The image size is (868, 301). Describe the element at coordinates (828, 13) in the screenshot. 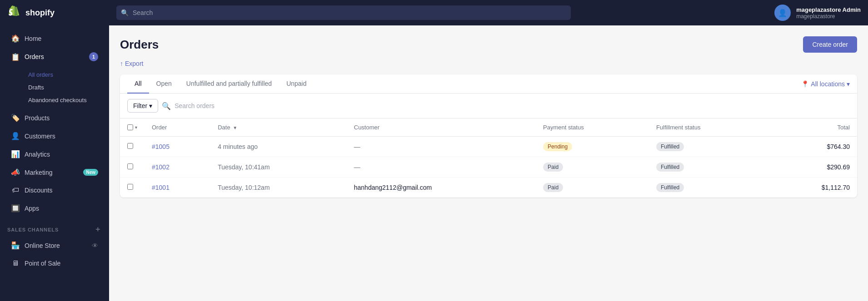

I see `user-info: mageplazastore Admin mageplazastore` at that location.